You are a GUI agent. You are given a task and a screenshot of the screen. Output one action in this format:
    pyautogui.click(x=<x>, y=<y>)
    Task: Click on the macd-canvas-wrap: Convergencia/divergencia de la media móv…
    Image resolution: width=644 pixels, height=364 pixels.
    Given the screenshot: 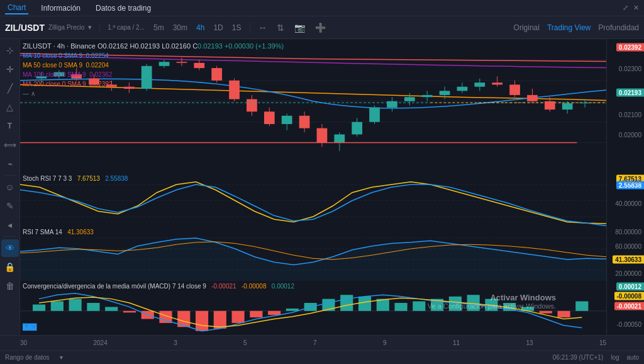 What is the action you would take?
    pyautogui.click(x=313, y=309)
    